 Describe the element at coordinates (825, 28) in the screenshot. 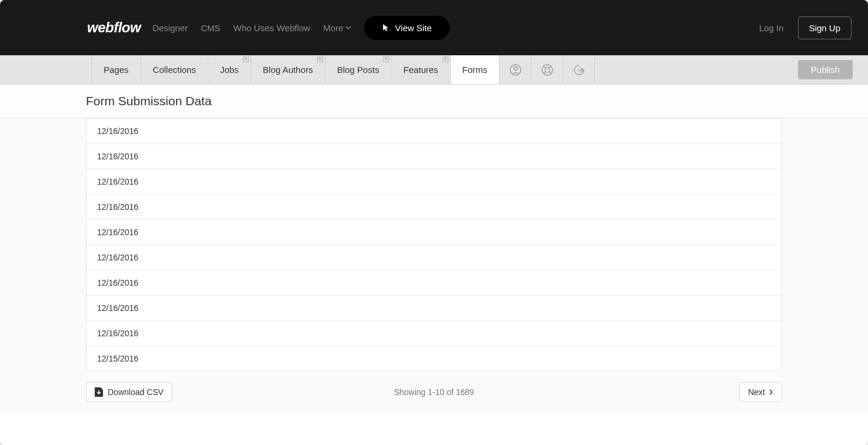

I see `signup-button: Sign Up` at that location.